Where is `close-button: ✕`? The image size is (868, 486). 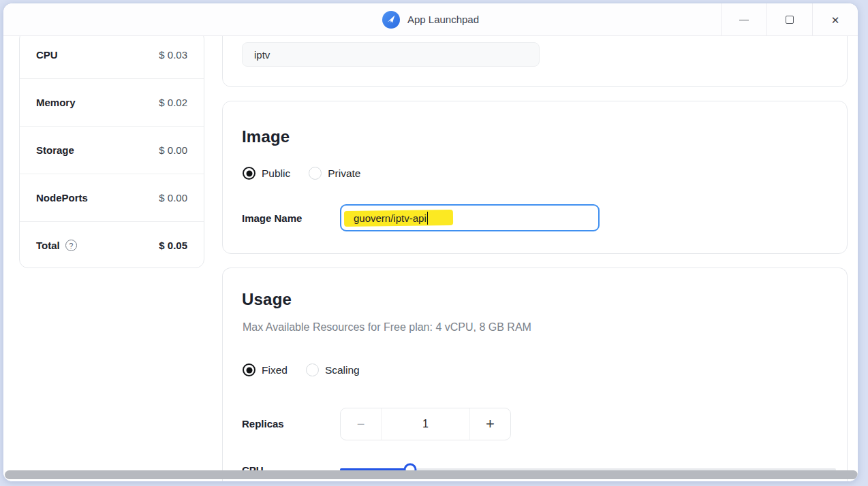 close-button: ✕ is located at coordinates (835, 20).